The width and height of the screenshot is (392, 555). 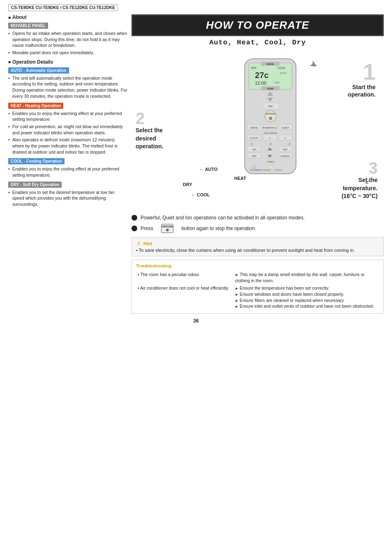 What do you see at coordinates (68, 62) in the screenshot?
I see `operation-details-title: Operation Details` at bounding box center [68, 62].